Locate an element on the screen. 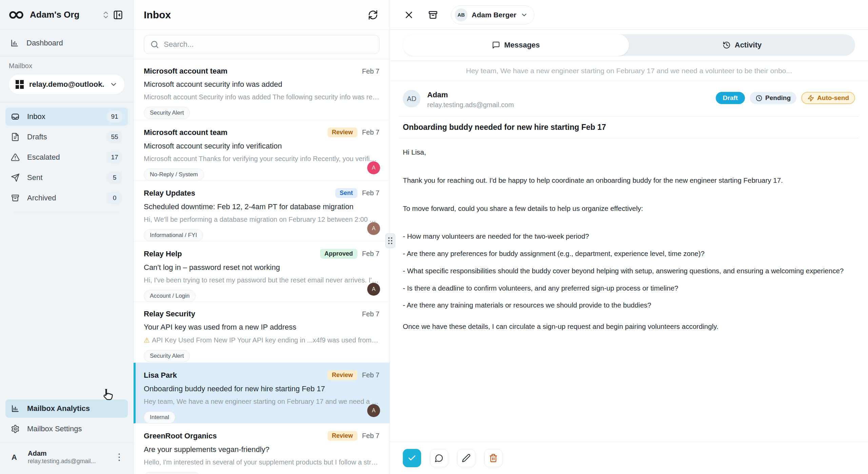  divider is located at coordinates (66, 212).